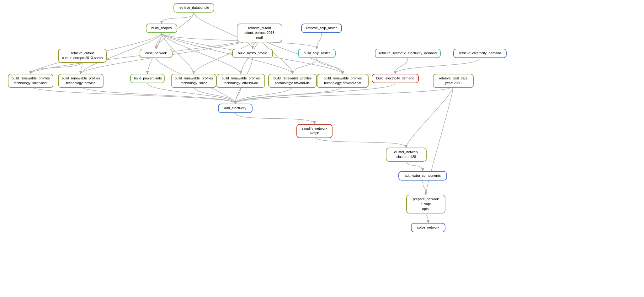  What do you see at coordinates (408, 53) in the screenshot?
I see `node-retrieve_synthetic_elec: retrieve_synthetic_electricity_demand` at bounding box center [408, 53].